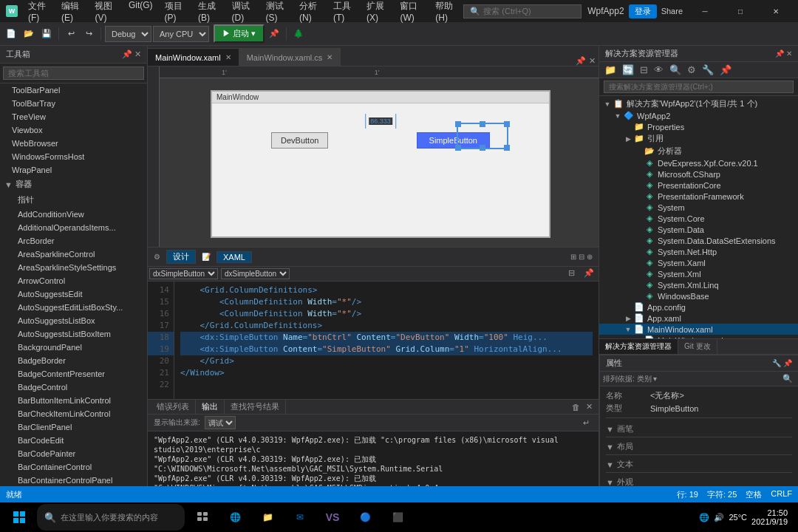  What do you see at coordinates (644, 69) in the screenshot?
I see `solution-collapse-icon: ⊟` at bounding box center [644, 69].